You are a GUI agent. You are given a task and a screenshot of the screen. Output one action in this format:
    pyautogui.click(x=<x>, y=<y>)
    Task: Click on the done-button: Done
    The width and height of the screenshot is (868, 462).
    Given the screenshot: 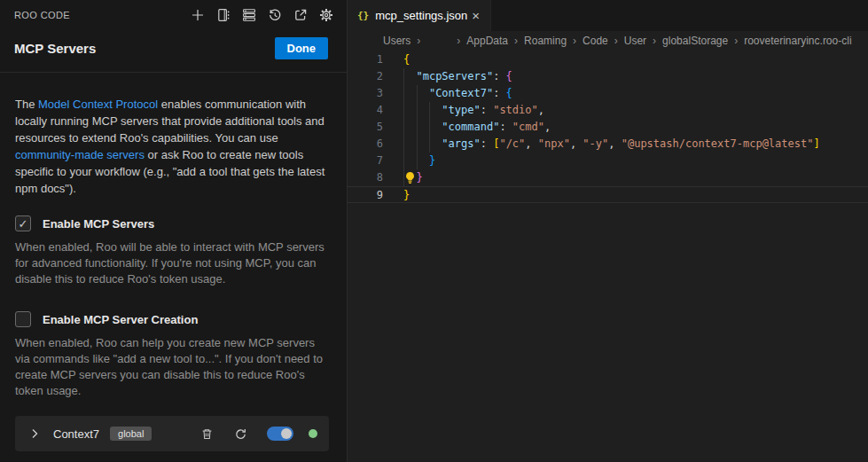 What is the action you would take?
    pyautogui.click(x=301, y=48)
    